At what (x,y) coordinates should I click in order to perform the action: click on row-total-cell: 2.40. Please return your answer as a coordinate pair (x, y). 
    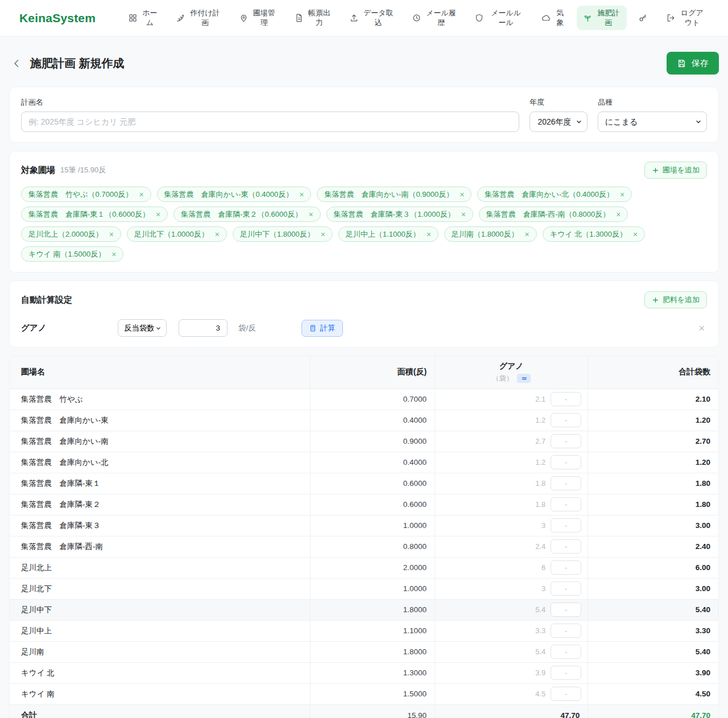
    Looking at the image, I should click on (653, 546).